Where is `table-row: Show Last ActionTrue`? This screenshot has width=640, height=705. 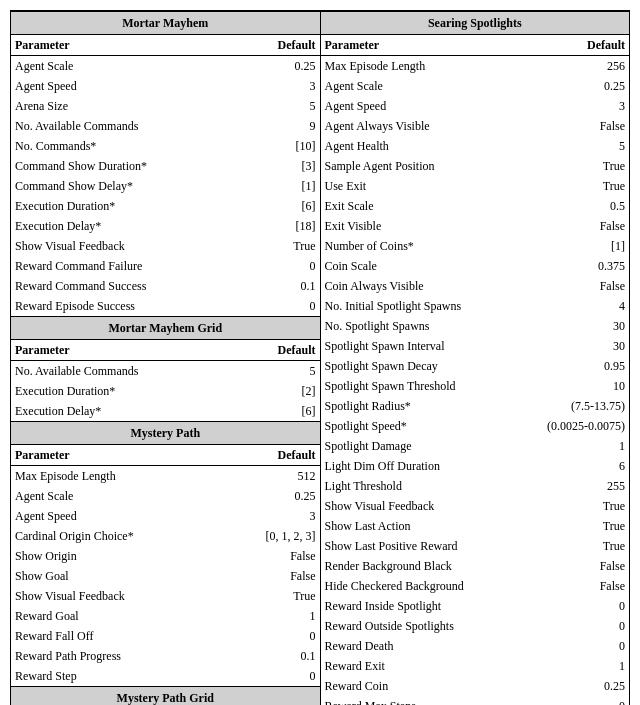
table-row: Show Last ActionTrue is located at coordinates (476, 526).